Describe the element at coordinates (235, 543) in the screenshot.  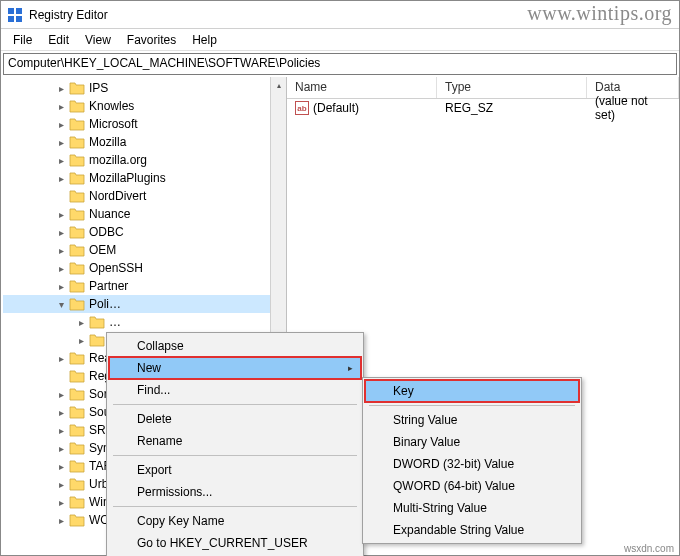
I see `cm-go-to-hkcu: Go to HKEY_CURRENT_USER` at that location.